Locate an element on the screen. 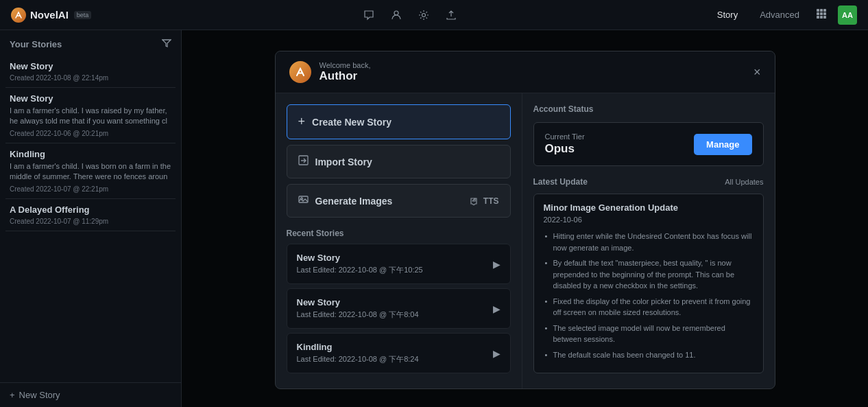 The height and width of the screenshot is (407, 868). plus-icon: + is located at coordinates (12, 395).